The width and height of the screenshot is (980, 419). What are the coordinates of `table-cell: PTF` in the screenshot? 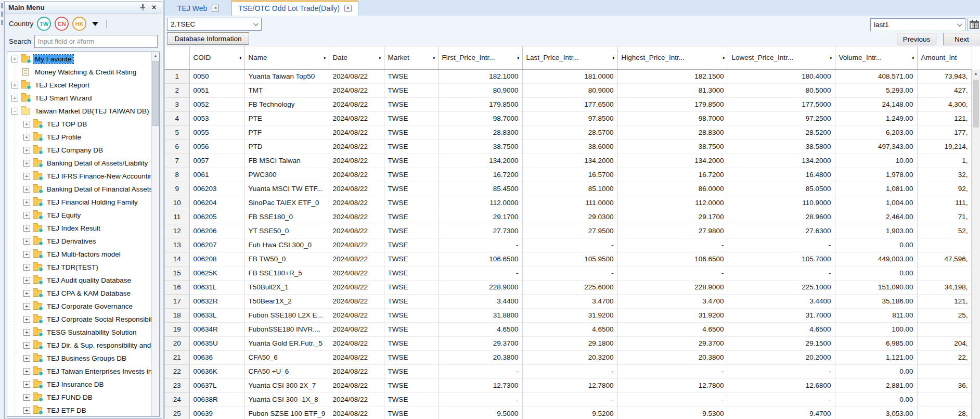 It's located at (287, 132).